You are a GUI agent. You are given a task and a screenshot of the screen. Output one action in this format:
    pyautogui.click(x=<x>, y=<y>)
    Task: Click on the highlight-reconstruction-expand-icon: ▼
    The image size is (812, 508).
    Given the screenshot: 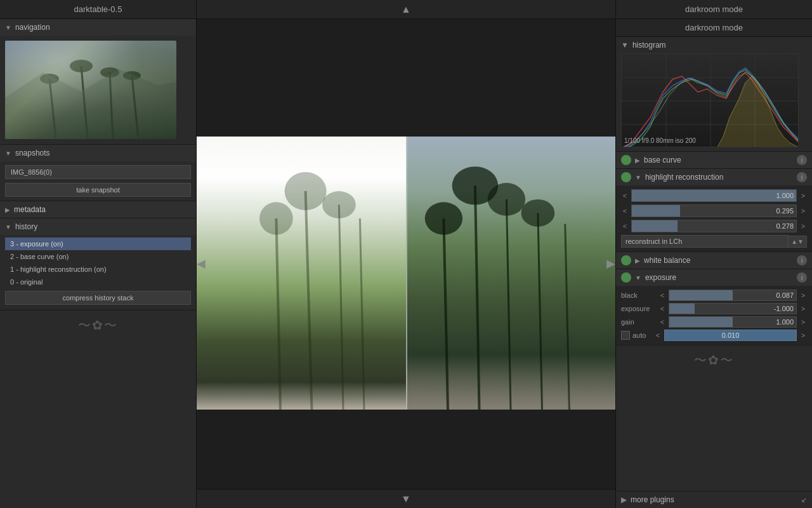 What is the action you would take?
    pyautogui.click(x=638, y=178)
    